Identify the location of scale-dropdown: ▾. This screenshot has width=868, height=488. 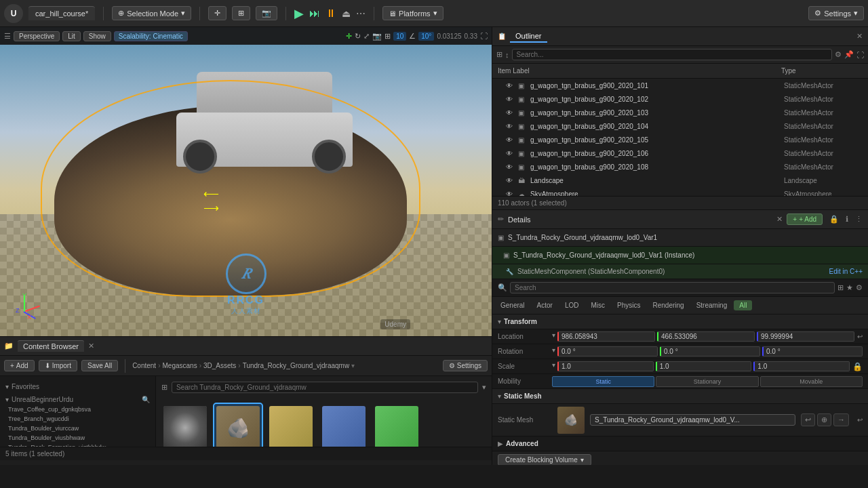
(553, 366).